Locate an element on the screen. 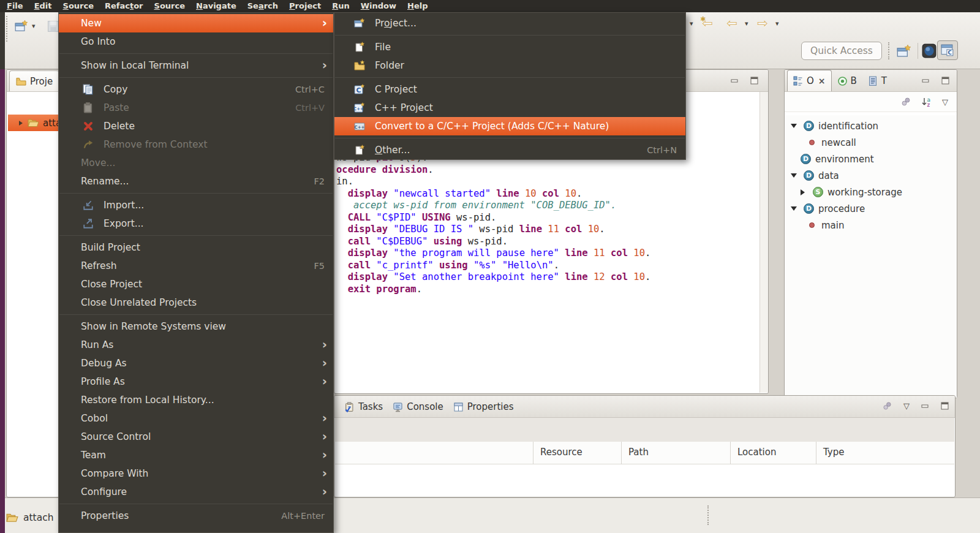 The height and width of the screenshot is (533, 980). menu-item-rename: Rename...F2 is located at coordinates (196, 181).